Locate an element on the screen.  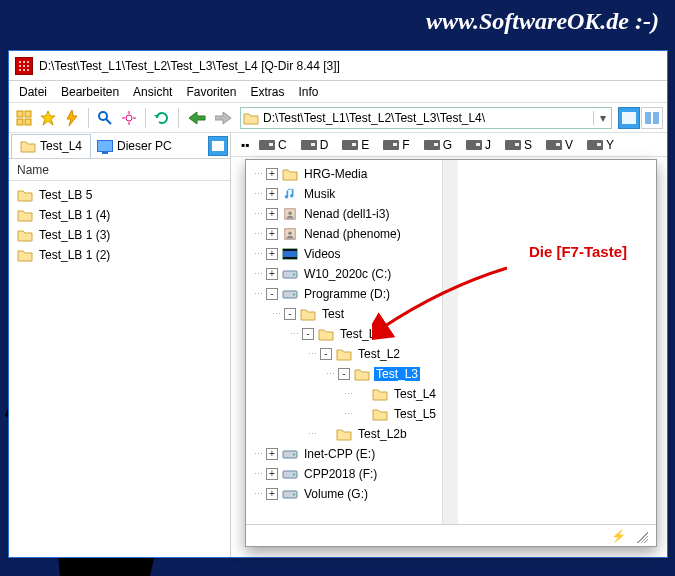
list-header: Name is located at coordinates (120, 170).